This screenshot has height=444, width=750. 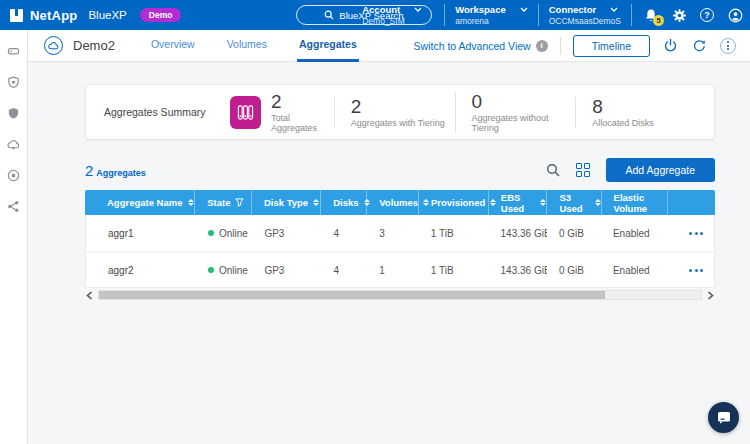 What do you see at coordinates (680, 16) in the screenshot?
I see `gear-icon` at bounding box center [680, 16].